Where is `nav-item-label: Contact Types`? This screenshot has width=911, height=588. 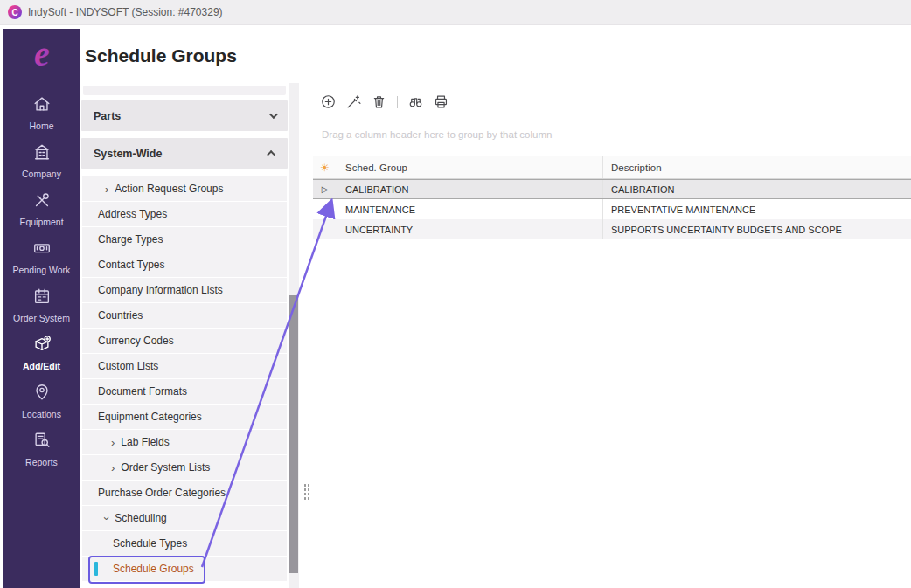 nav-item-label: Contact Types is located at coordinates (131, 265).